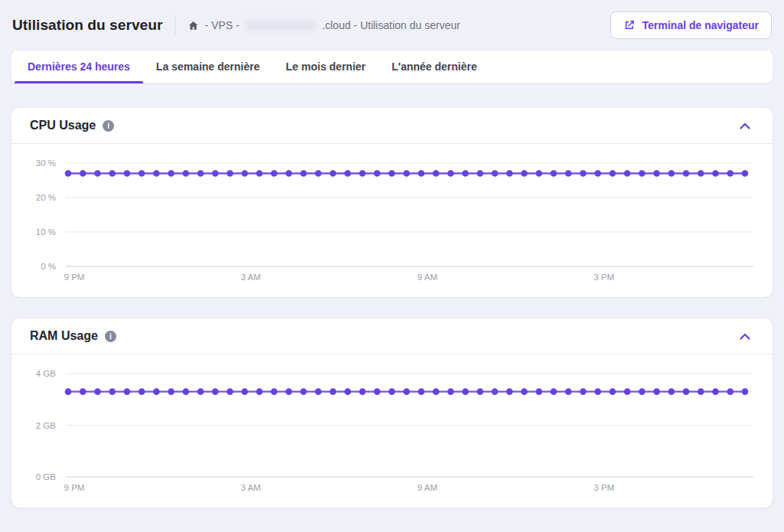 This screenshot has height=532, width=784. I want to click on y-axis-label: 10 %, so click(46, 232).